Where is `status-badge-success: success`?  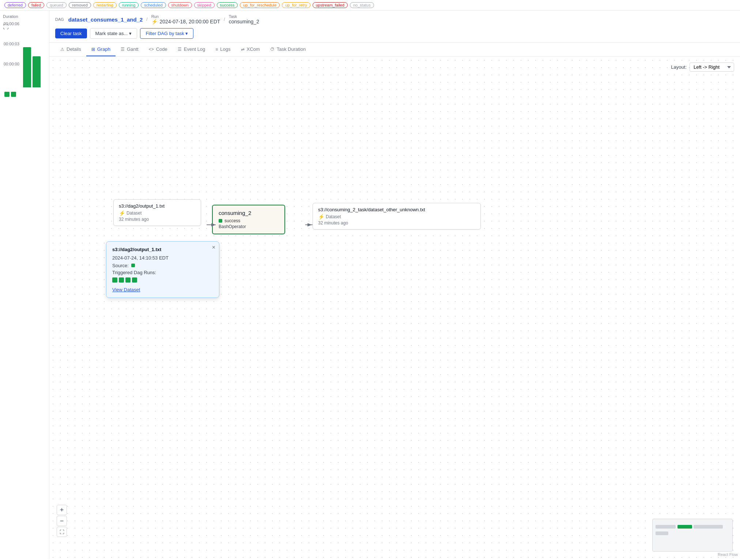 status-badge-success: success is located at coordinates (227, 5).